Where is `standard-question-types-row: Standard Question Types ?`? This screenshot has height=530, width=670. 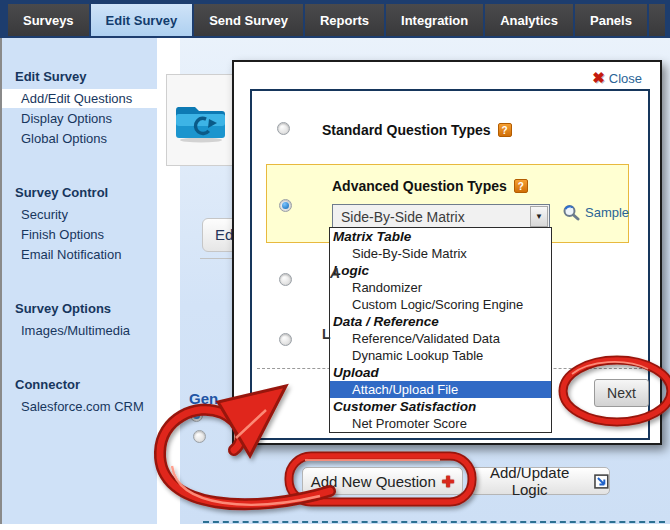 standard-question-types-row: Standard Question Types ? is located at coordinates (417, 130).